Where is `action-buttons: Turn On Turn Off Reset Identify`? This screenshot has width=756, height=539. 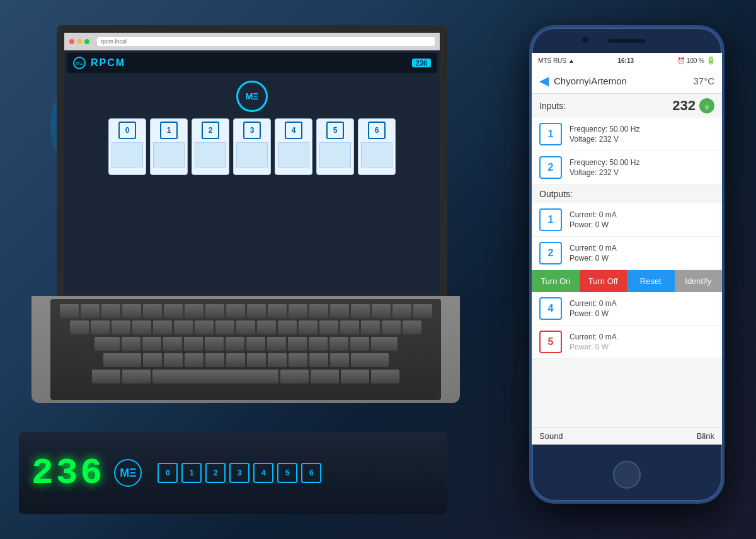
action-buttons: Turn On Turn Off Reset Identify is located at coordinates (627, 281).